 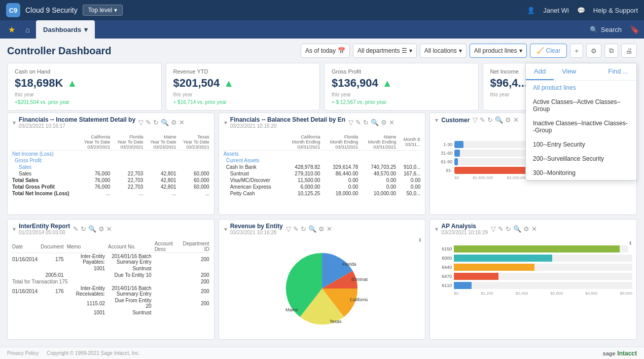 What do you see at coordinates (443, 51) in the screenshot?
I see `location-filter: All locations ▾` at bounding box center [443, 51].